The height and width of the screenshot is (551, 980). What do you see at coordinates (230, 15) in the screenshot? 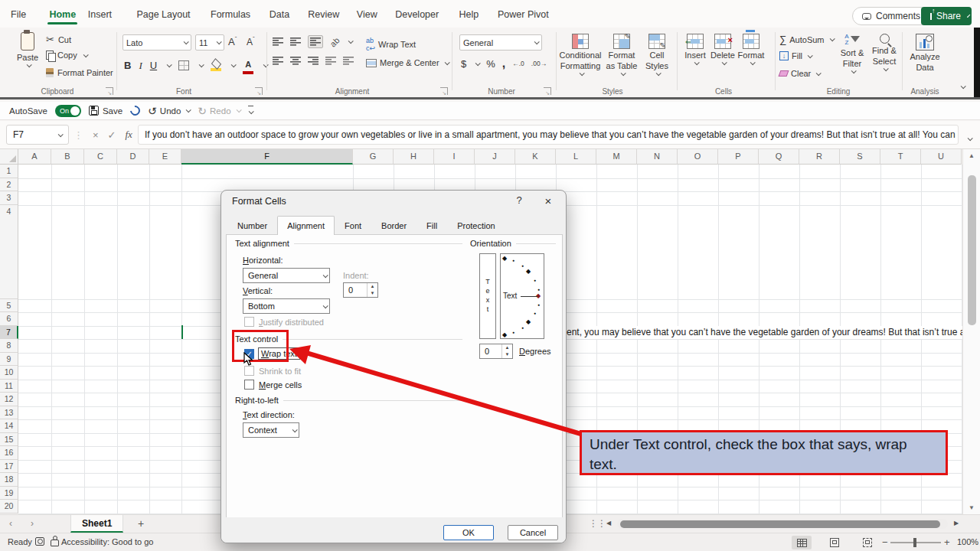
I see `ribbon-tab-formulas: Formulas` at bounding box center [230, 15].